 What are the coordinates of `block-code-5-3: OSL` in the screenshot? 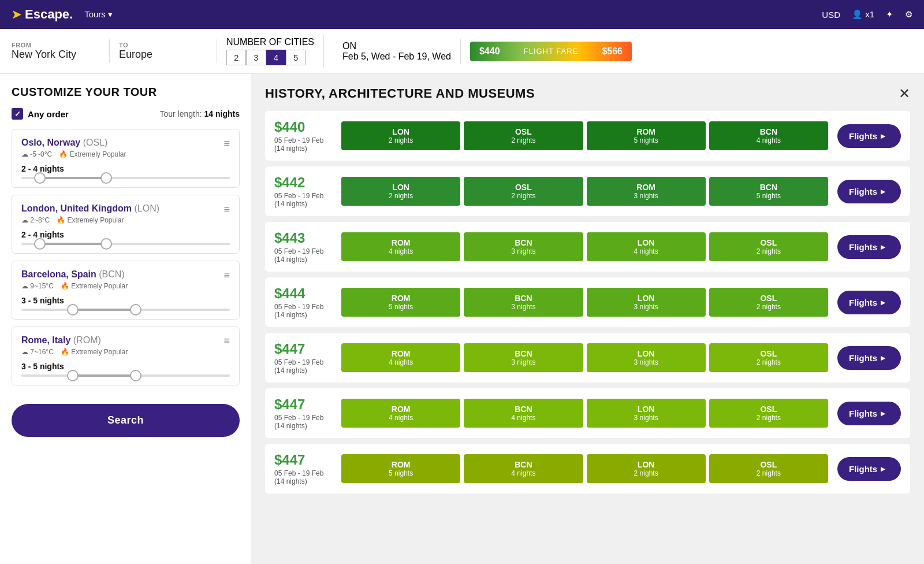 It's located at (769, 409).